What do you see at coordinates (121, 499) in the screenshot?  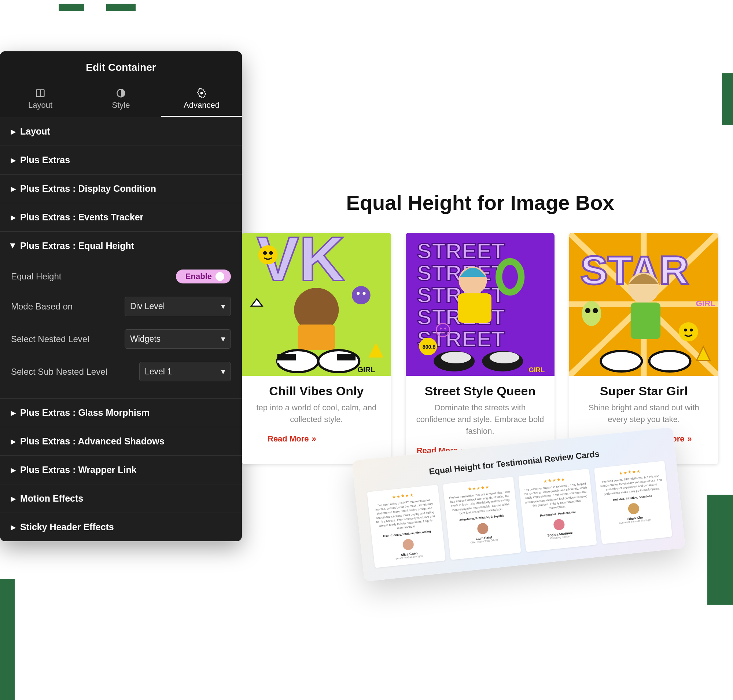 I see `section-motion-effects: ▸Motion Effects` at bounding box center [121, 499].